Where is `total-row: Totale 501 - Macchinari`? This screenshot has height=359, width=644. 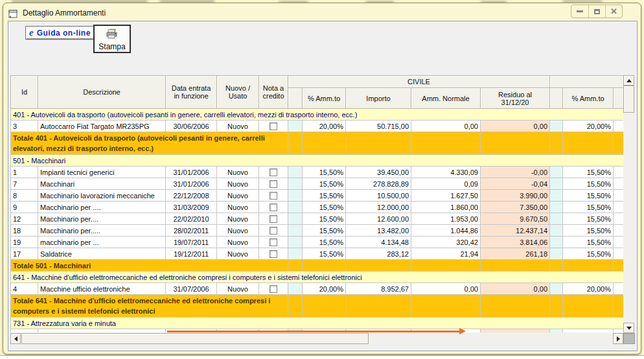 total-row: Totale 501 - Macchinari is located at coordinates (317, 266).